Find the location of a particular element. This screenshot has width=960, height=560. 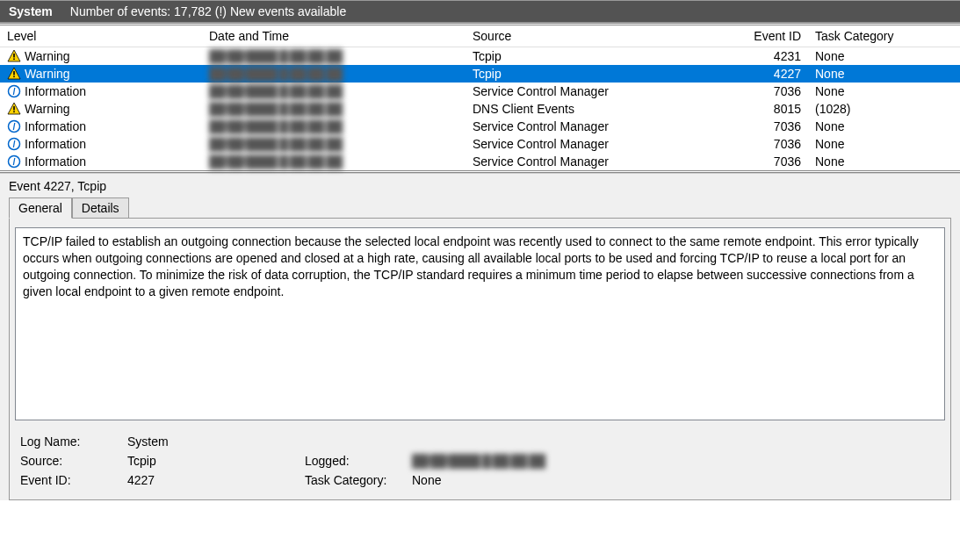

value-source: Tcpip is located at coordinates (215, 461).